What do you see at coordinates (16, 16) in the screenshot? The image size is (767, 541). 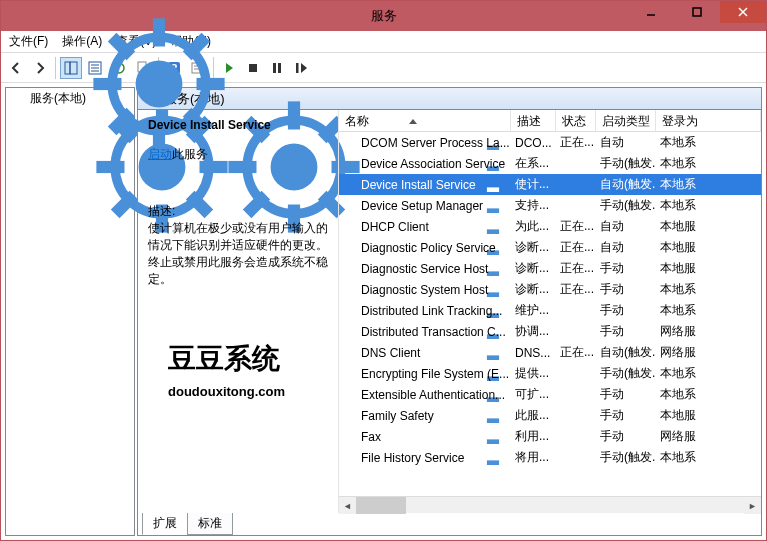 I see `app-icon` at bounding box center [16, 16].